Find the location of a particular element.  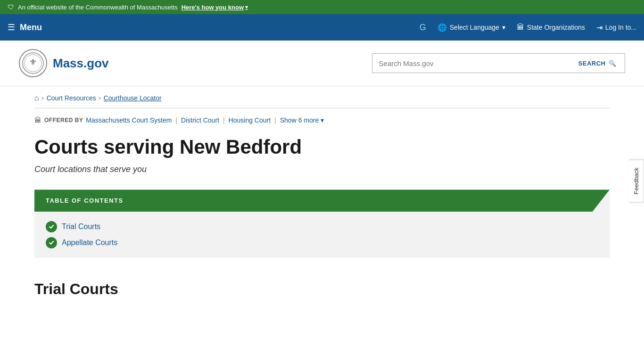

search-button-label: SEARCH is located at coordinates (592, 63).